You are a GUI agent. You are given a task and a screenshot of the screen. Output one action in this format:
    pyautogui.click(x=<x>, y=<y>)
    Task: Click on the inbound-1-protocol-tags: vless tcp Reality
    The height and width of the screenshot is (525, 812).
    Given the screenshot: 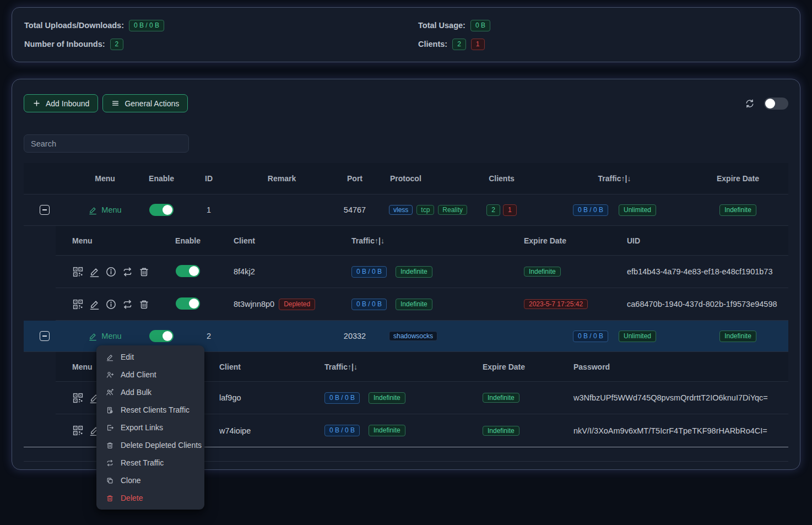 What is the action you would take?
    pyautogui.click(x=418, y=210)
    